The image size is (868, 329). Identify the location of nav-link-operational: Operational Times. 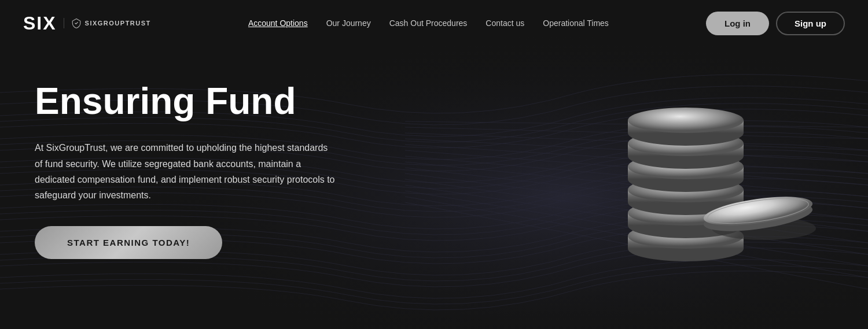
(576, 23).